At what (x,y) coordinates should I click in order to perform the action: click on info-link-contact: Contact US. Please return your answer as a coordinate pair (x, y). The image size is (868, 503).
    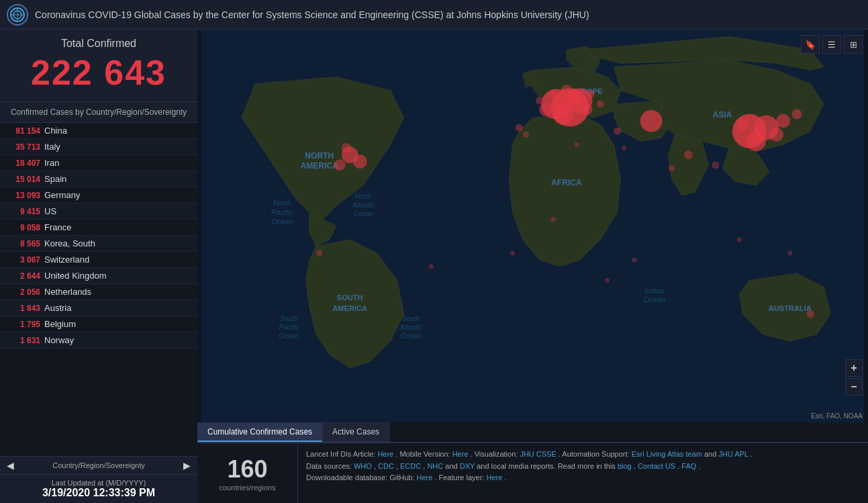
    Looking at the image, I should click on (657, 466).